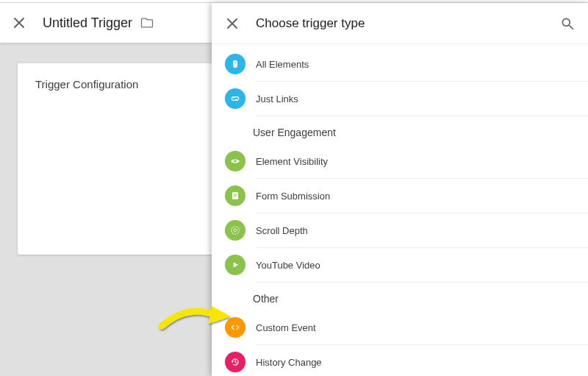 This screenshot has height=376, width=588. I want to click on panel-header: Choose trigger type, so click(400, 24).